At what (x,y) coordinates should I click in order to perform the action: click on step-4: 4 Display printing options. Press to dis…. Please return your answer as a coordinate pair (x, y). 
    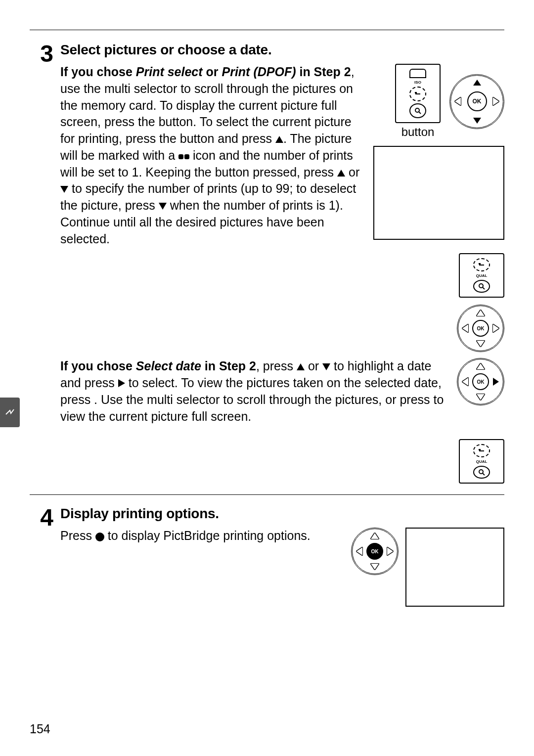
    Looking at the image, I should click on (267, 556).